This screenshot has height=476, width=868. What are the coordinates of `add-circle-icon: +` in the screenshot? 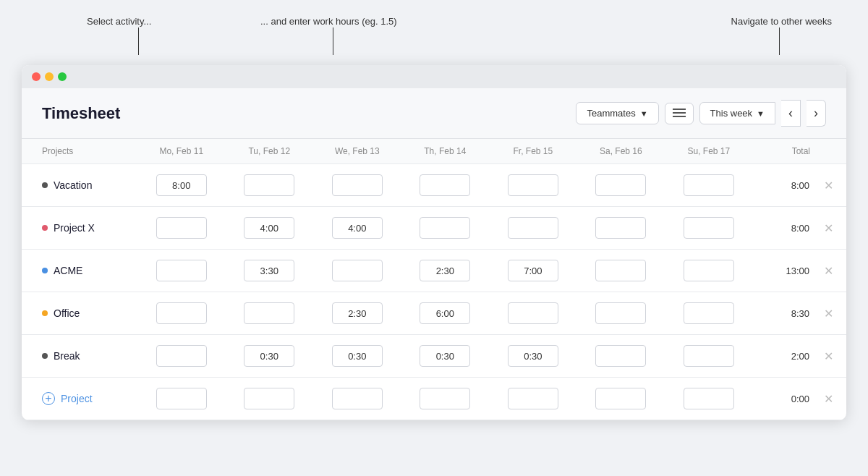 It's located at (48, 399).